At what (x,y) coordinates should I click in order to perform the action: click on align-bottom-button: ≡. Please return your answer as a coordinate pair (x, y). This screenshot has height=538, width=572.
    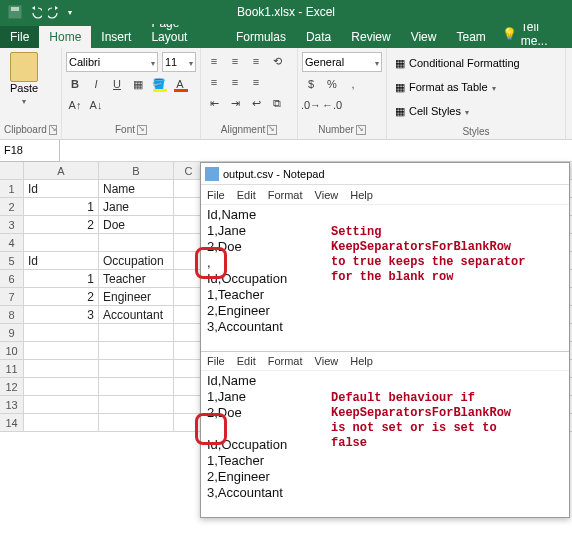
    Looking at the image, I should click on (256, 61).